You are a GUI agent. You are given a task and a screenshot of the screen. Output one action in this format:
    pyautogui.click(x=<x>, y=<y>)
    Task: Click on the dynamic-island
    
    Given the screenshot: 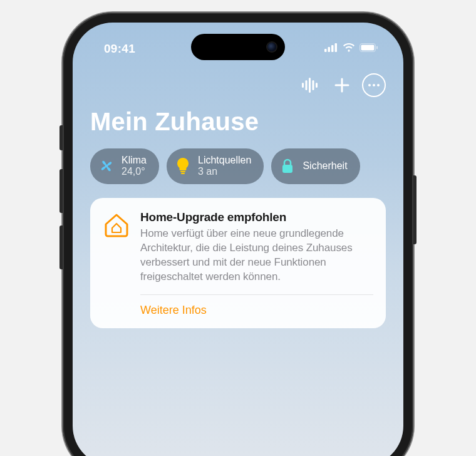 What is the action you would take?
    pyautogui.click(x=238, y=47)
    